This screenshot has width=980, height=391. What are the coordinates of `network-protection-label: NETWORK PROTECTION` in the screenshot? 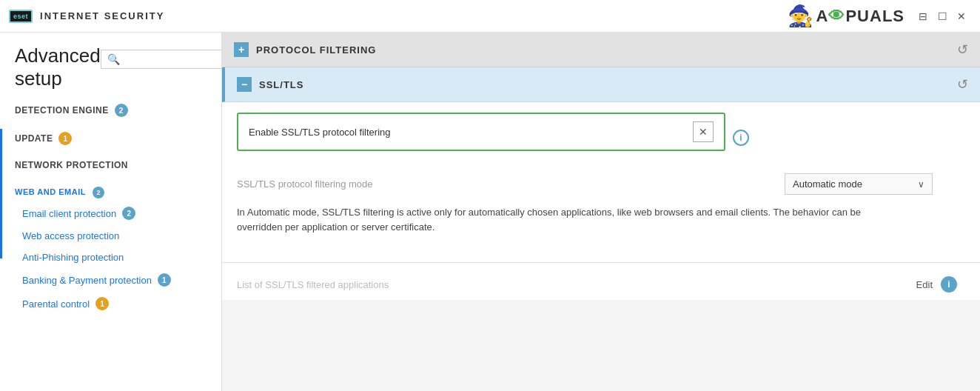 It's located at (71, 165).